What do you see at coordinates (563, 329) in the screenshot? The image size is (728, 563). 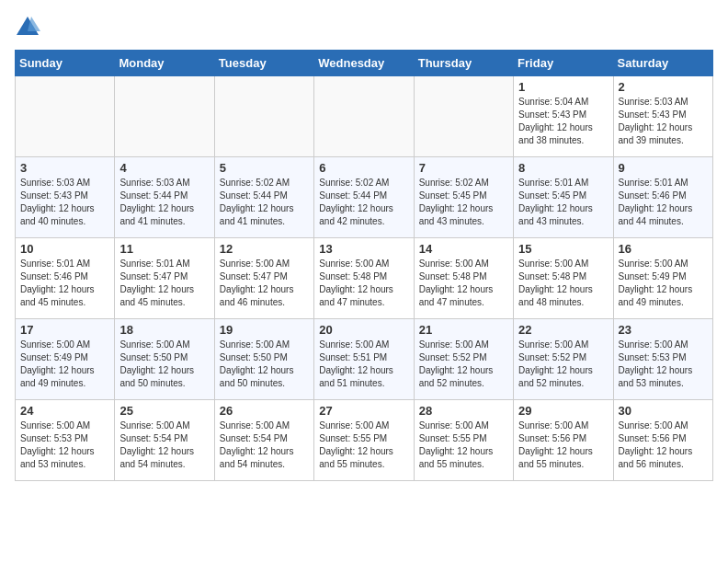 I see `day-number: 22` at bounding box center [563, 329].